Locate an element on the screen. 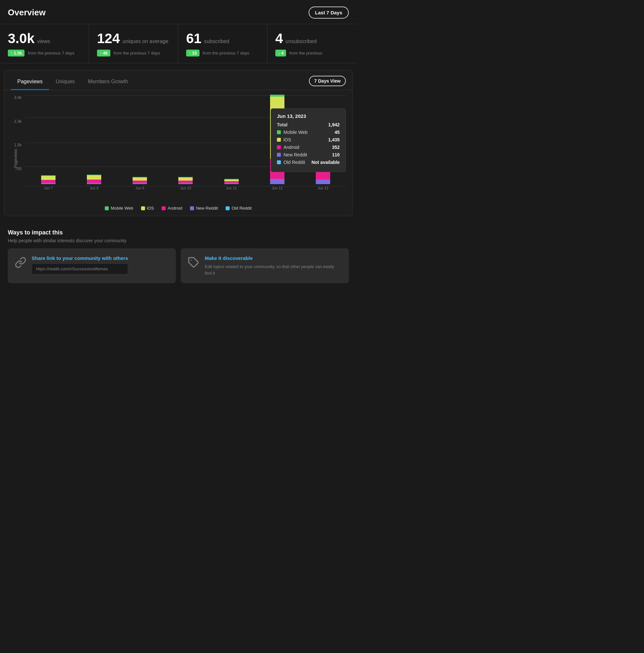 The image size is (644, 653). stat-label: subscribed is located at coordinates (217, 41).